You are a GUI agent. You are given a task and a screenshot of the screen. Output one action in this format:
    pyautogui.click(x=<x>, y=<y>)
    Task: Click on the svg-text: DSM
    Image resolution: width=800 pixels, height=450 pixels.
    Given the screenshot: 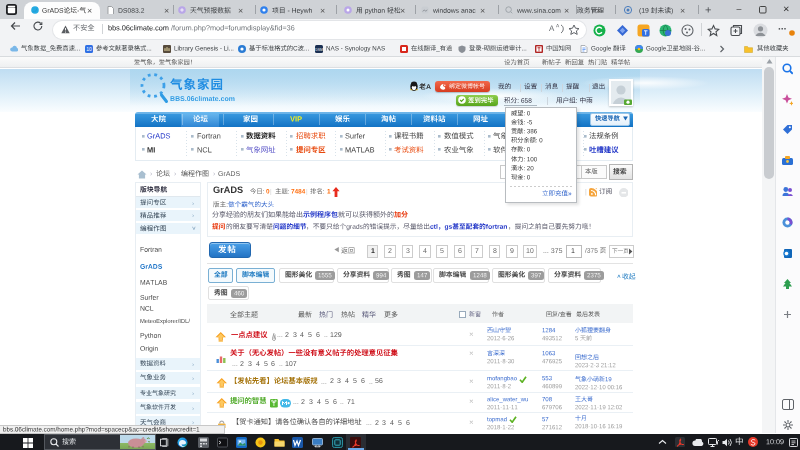 What is the action you would take?
    pyautogui.click(x=319, y=49)
    